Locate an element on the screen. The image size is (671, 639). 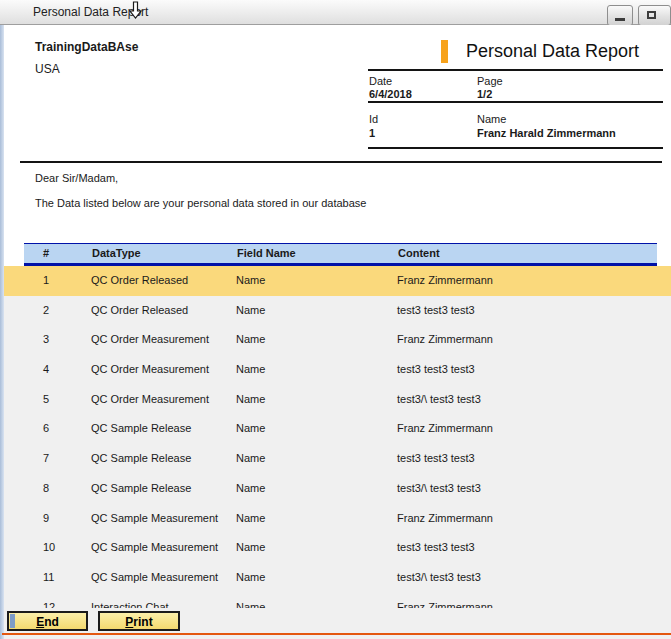
focus-indicator is located at coordinates (12, 621).